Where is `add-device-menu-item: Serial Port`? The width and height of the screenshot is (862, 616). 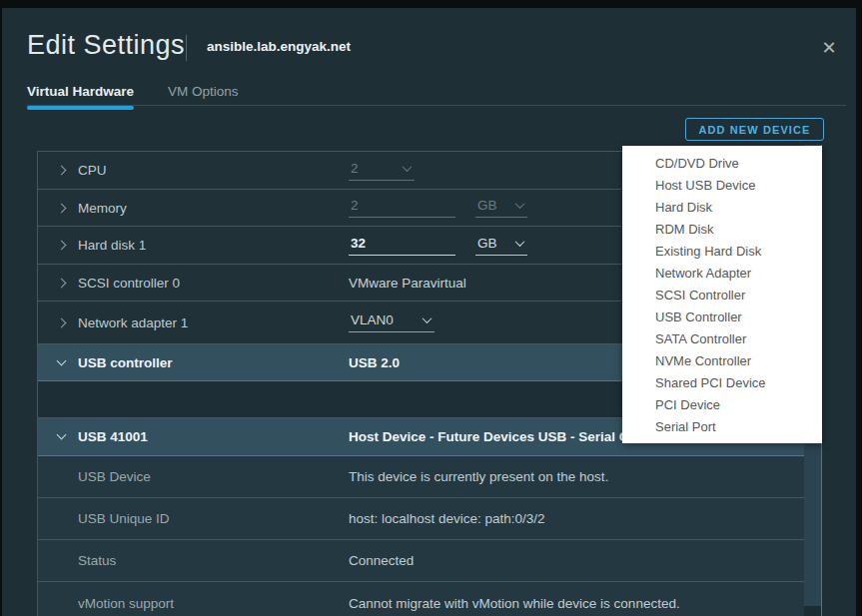
add-device-menu-item: Serial Port is located at coordinates (722, 427).